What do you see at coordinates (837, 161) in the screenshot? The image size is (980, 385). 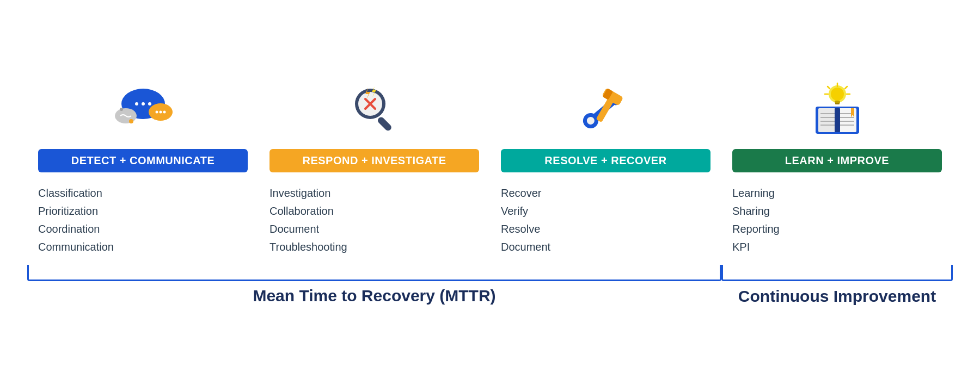 I see `learn-badge: LEARN + IMPROVE` at bounding box center [837, 161].